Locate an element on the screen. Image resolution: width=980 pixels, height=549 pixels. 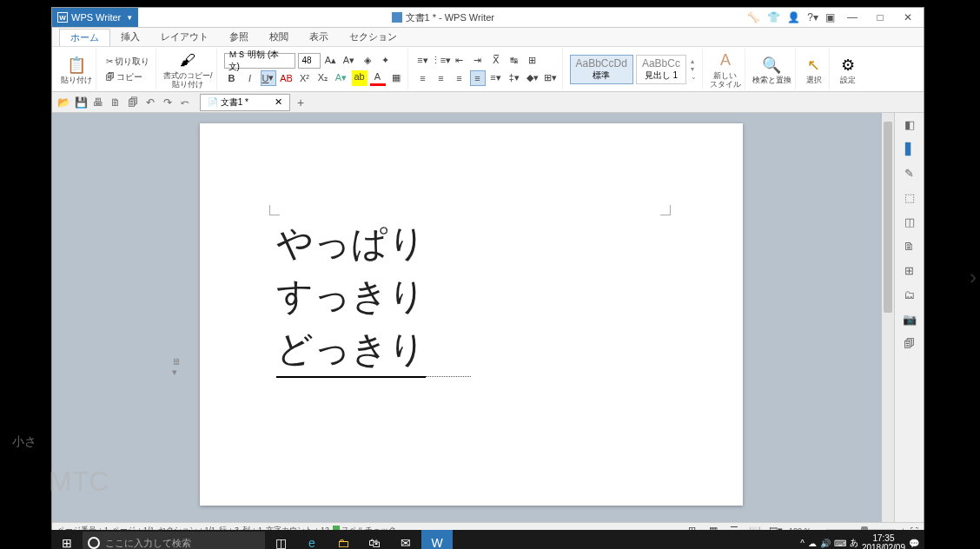
tab-view: 表示 is located at coordinates (319, 36).